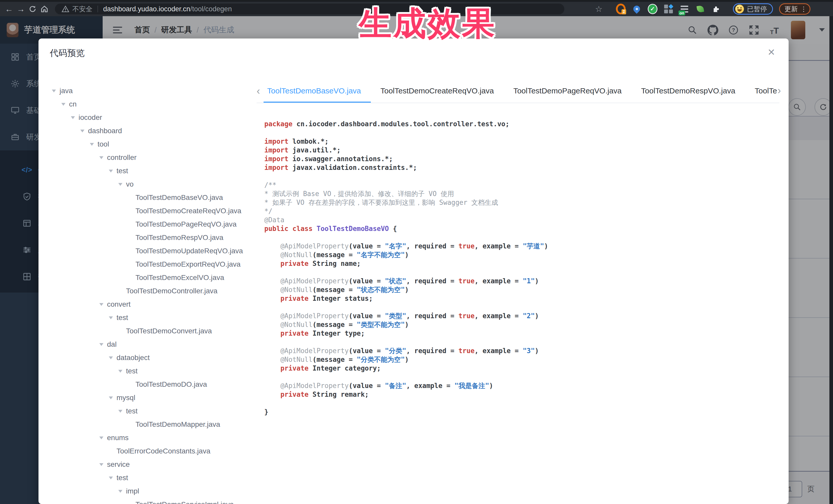 The height and width of the screenshot is (504, 833). I want to click on code-line: @ApiModelProperty(value = "类型", required…, so click(523, 316).